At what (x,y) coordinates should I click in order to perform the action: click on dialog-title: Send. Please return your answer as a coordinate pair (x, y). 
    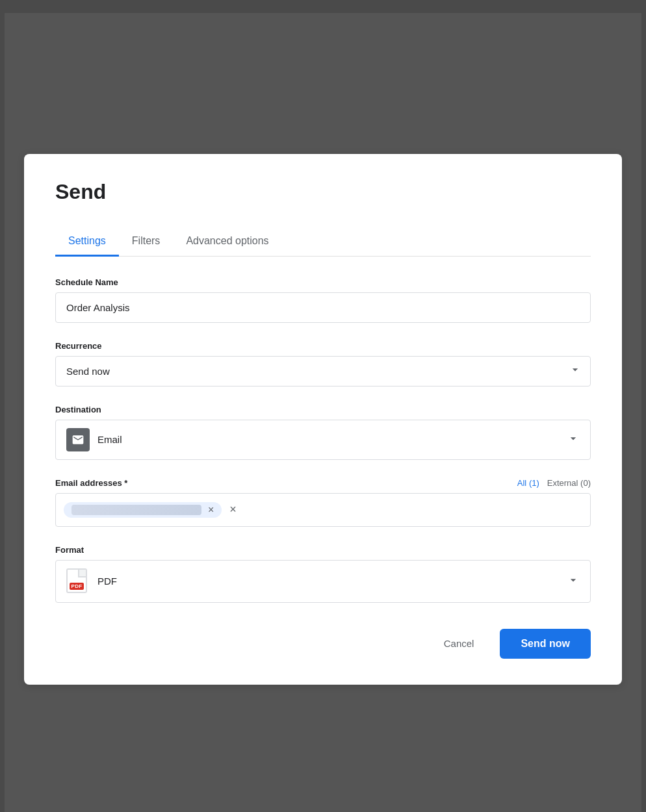
    Looking at the image, I should click on (323, 192).